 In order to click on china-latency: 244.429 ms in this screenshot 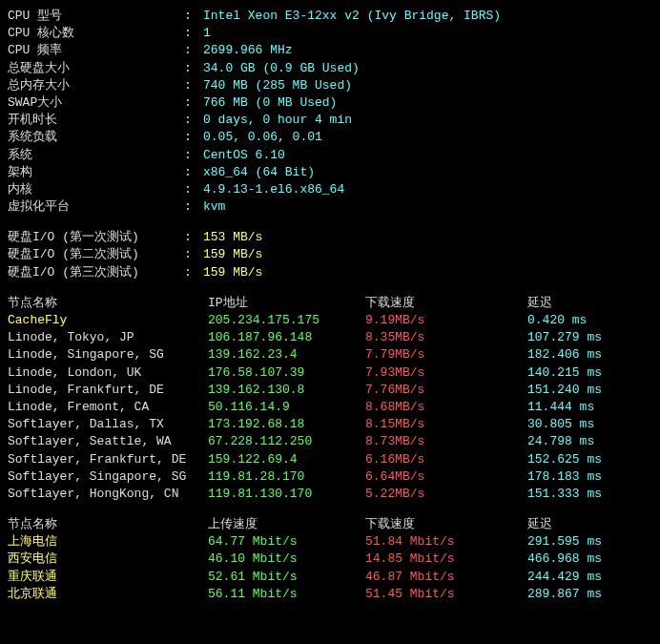, I will do `click(565, 577)`.